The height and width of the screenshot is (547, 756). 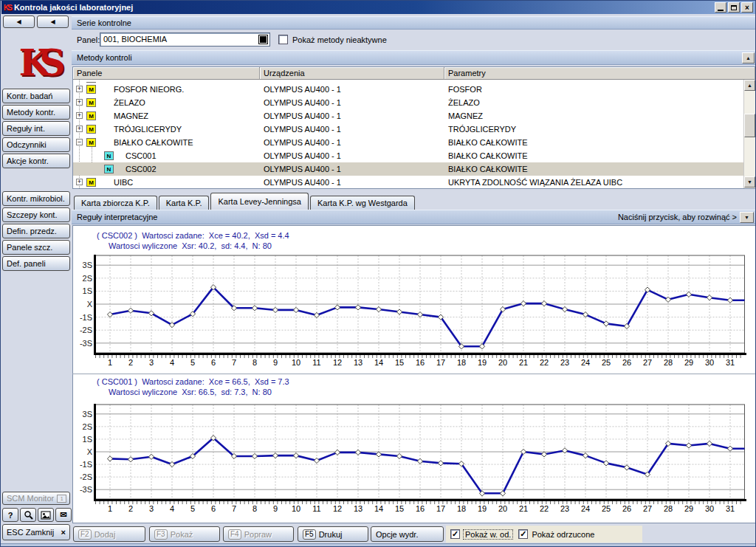 I want to click on sidebar-item-reguly-int: Reguły int., so click(x=36, y=128).